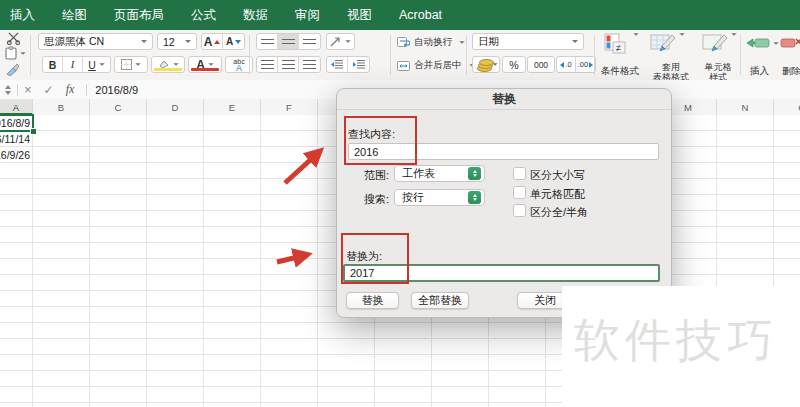  I want to click on format-painter-button, so click(12, 70).